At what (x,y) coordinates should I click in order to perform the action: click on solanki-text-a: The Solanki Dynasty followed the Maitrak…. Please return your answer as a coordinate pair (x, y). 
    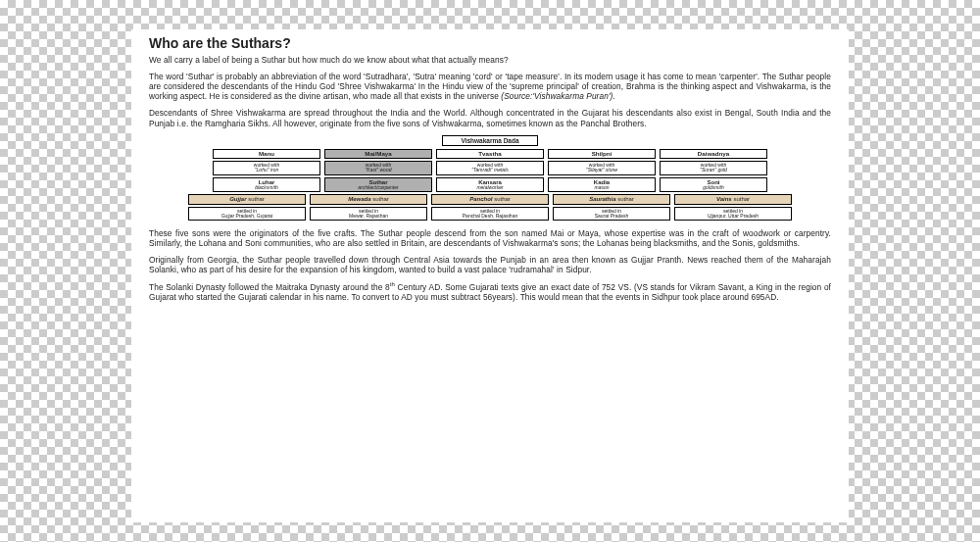
    Looking at the image, I should click on (270, 287).